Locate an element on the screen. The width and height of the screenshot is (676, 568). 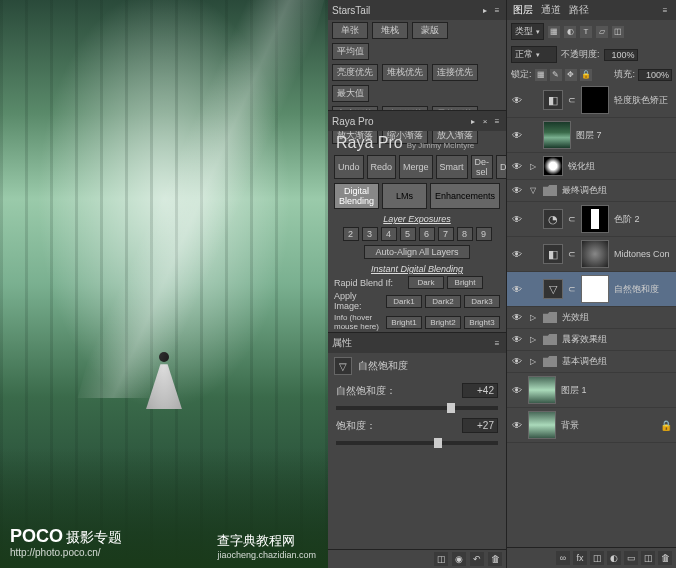
exposure-num-button: 4 is located at coordinates (389, 234).